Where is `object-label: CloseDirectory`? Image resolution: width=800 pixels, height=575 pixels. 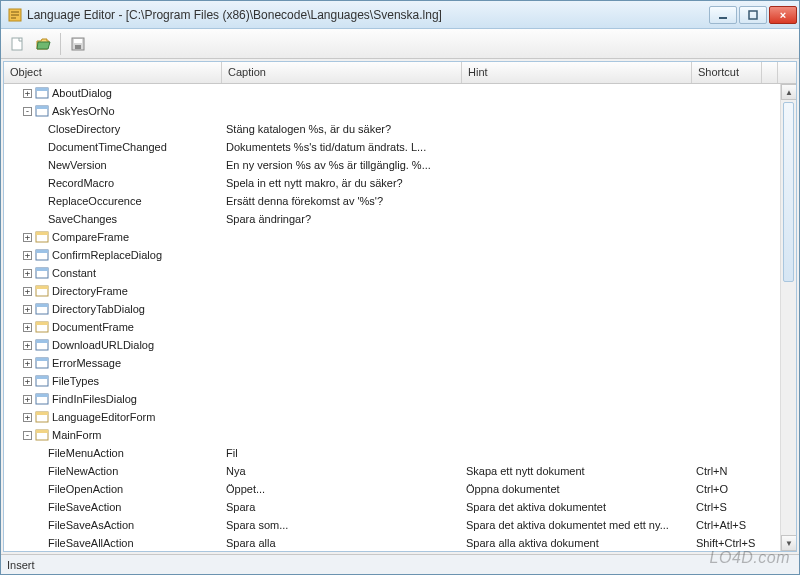
object-label: CloseDirectory is located at coordinates (84, 129).